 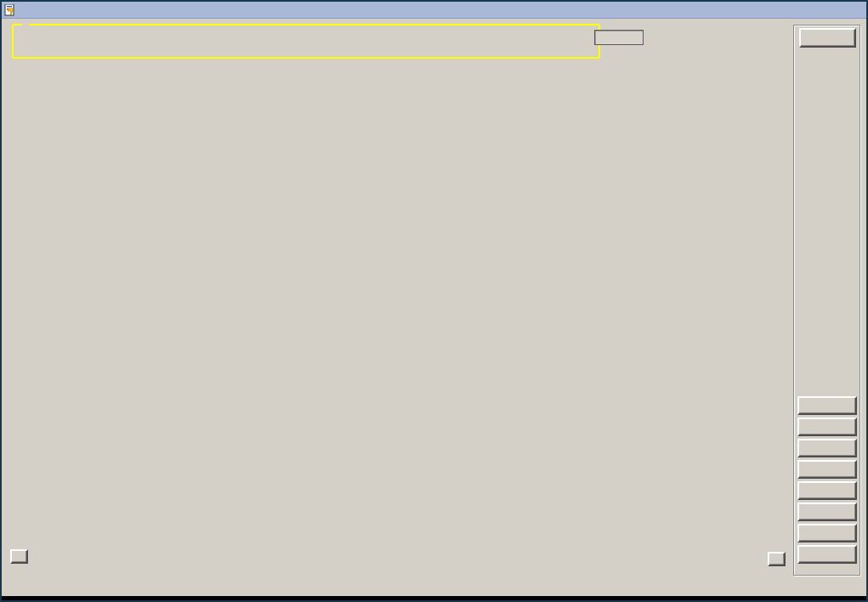 I want to click on app-icon, so click(x=10, y=10).